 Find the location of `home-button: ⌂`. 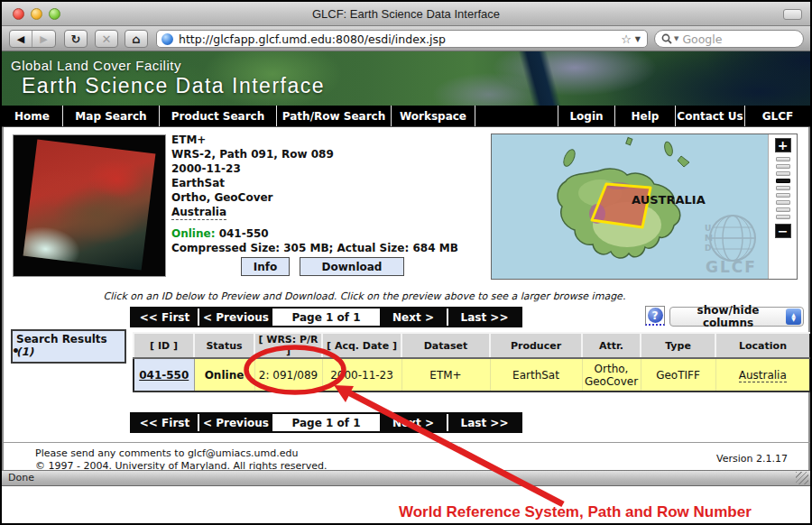

home-button: ⌂ is located at coordinates (136, 39).